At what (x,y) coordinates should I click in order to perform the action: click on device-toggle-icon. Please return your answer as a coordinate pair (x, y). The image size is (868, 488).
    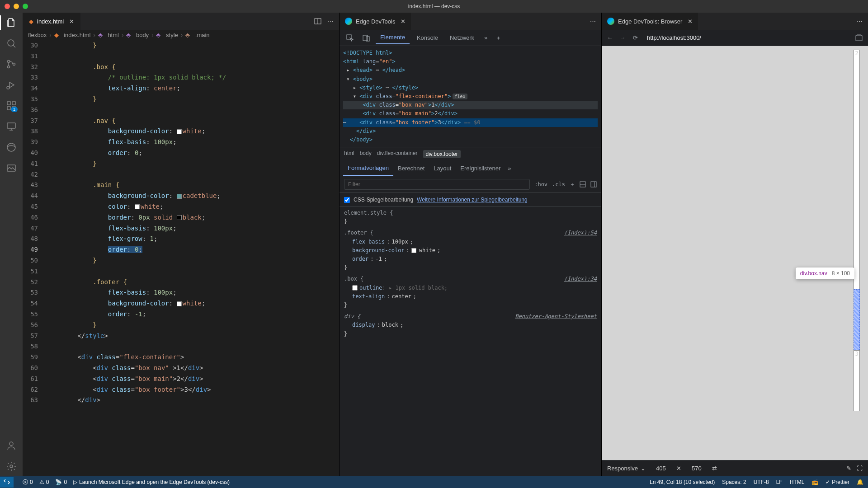
    Looking at the image, I should click on (366, 38).